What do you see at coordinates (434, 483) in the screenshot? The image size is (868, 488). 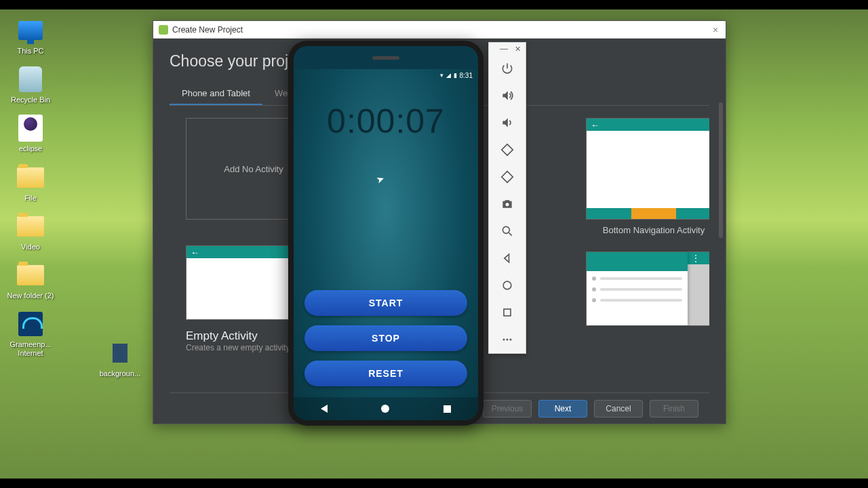 I see `letterbox-bottom` at bounding box center [434, 483].